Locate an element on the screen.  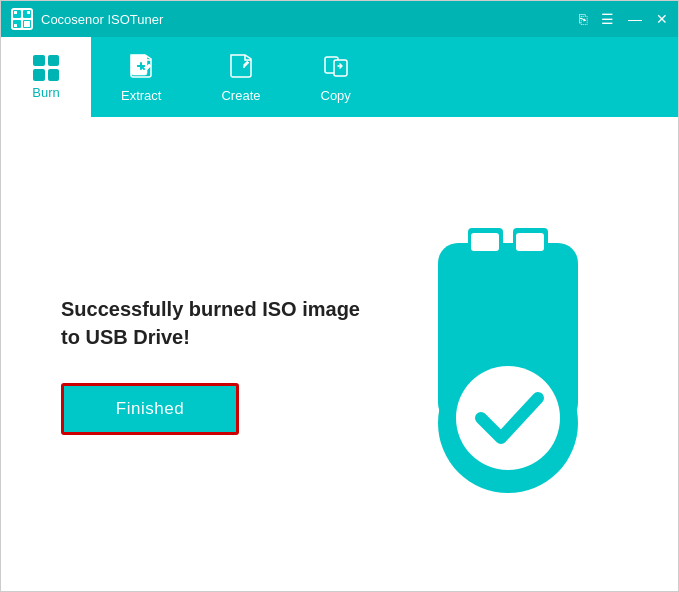
title-bar-left: Cocosenor ISOTuner is located at coordinates (87, 19).